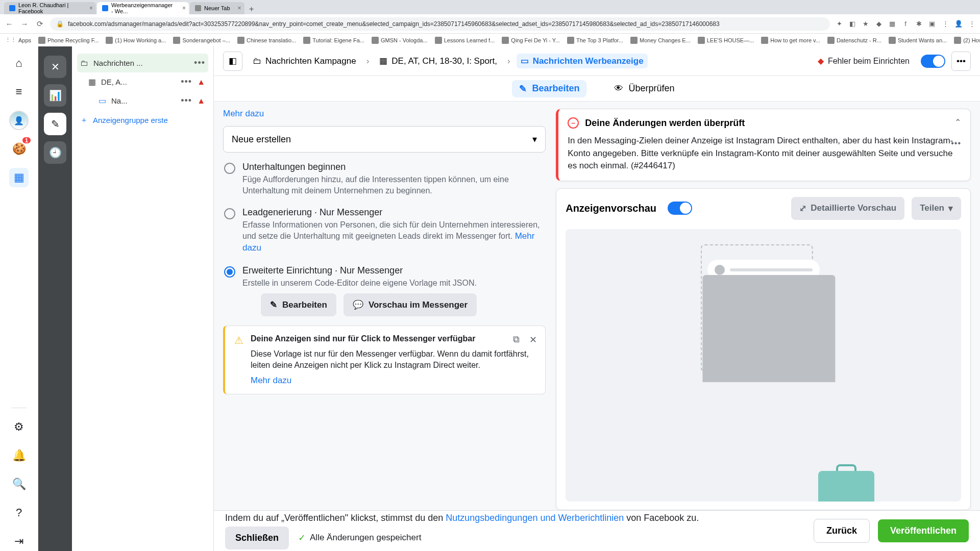 Image resolution: width=980 pixels, height=551 pixels. What do you see at coordinates (440, 24) in the screenshot?
I see `url-input: 🔒facebook.com/adsmanager/manage/ads/edit…` at bounding box center [440, 24].